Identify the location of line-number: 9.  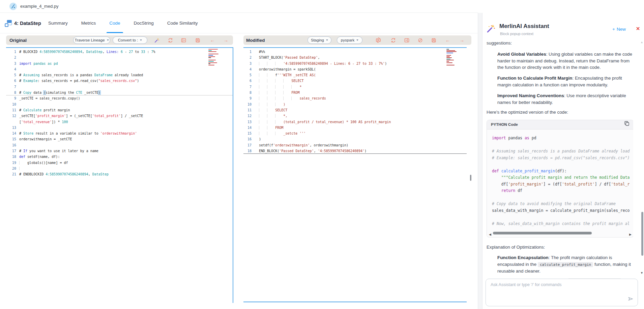
(247, 99).